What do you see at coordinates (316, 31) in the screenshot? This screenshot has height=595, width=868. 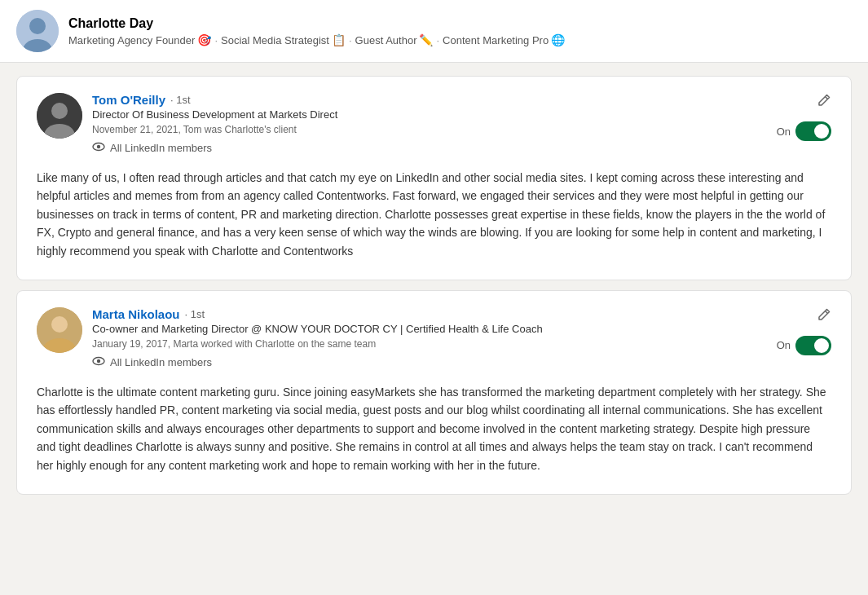 I see `header-info: Charlotte Day Marketing Agency Founder 🎯…` at bounding box center [316, 31].